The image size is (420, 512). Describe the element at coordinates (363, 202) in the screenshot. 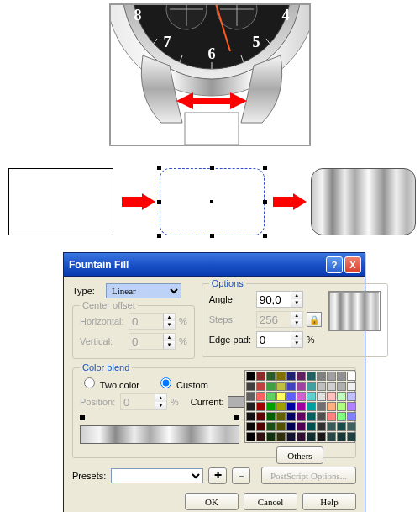

I see `gradient-rectangle` at that location.